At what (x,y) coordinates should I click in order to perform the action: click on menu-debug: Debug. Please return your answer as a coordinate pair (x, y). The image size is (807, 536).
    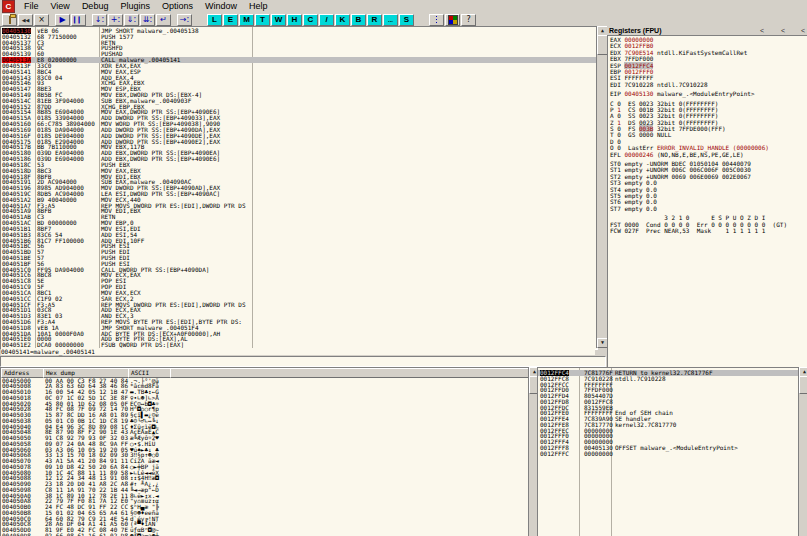
    Looking at the image, I should click on (96, 6).